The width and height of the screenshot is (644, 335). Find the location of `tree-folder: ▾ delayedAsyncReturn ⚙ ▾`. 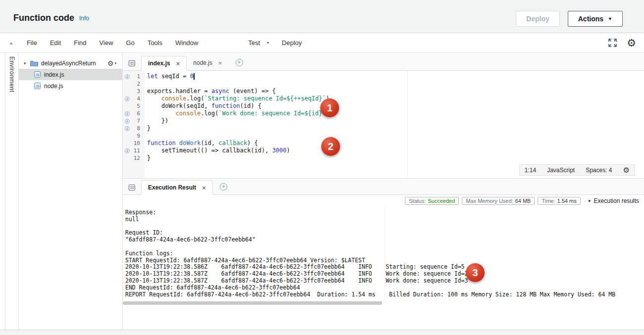

tree-folder: ▾ delayedAsyncReturn ⚙ ▾ is located at coordinates (70, 63).